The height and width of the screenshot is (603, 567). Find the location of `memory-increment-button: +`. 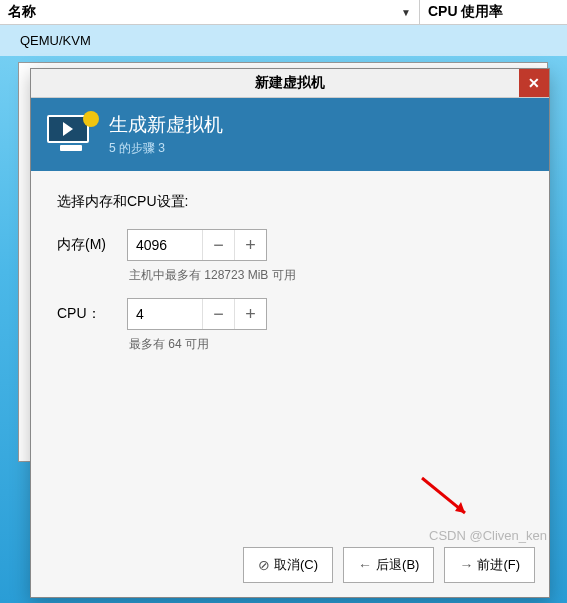

memory-increment-button: + is located at coordinates (250, 245).